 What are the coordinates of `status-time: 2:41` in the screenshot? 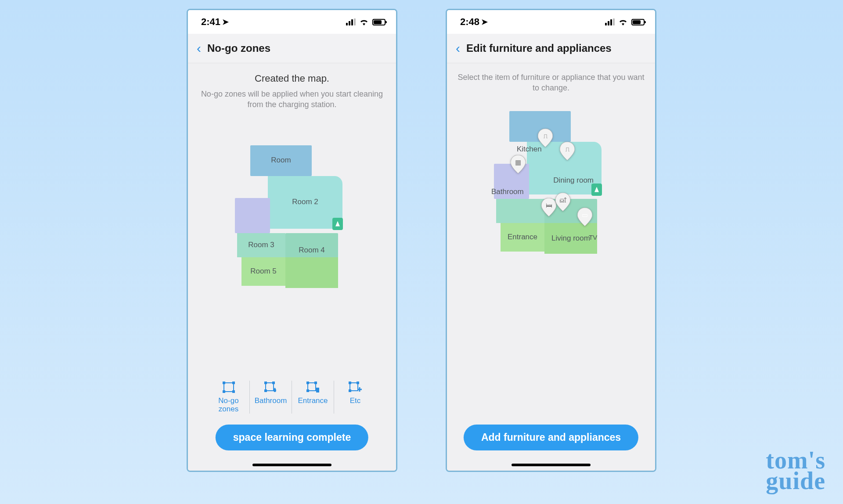 It's located at (211, 22).